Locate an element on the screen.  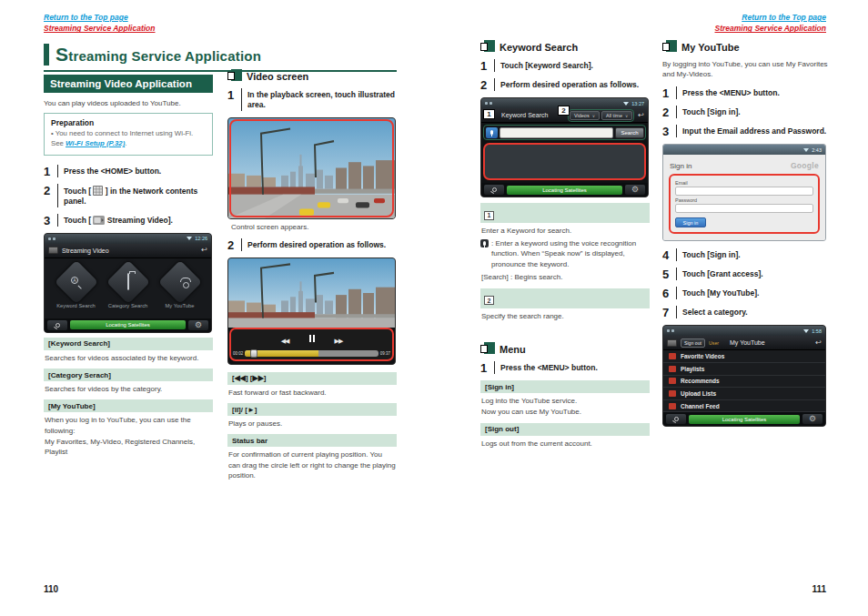
menu-body: A Keyword Search Category Search My YouT… is located at coordinates (127, 288).